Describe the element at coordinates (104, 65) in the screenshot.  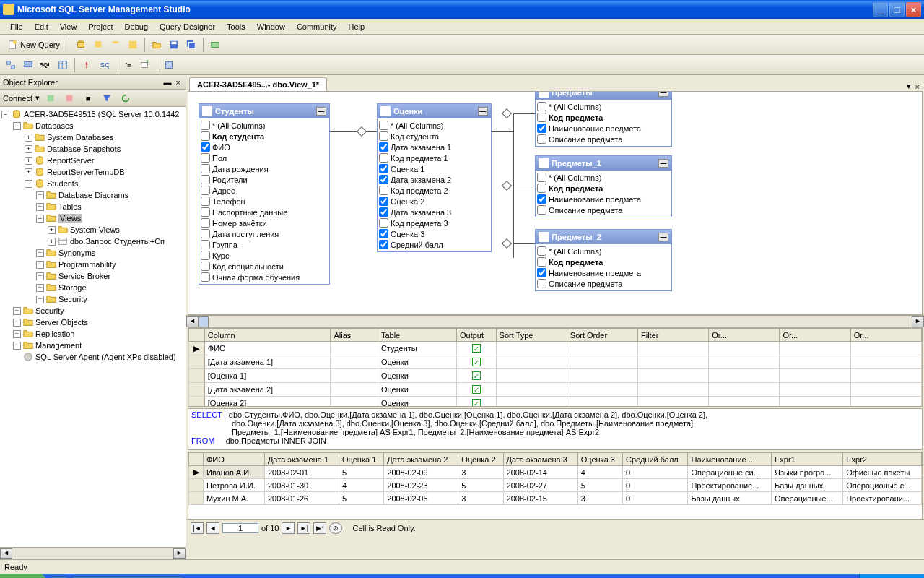
I see `btn-verify: SQL` at that location.